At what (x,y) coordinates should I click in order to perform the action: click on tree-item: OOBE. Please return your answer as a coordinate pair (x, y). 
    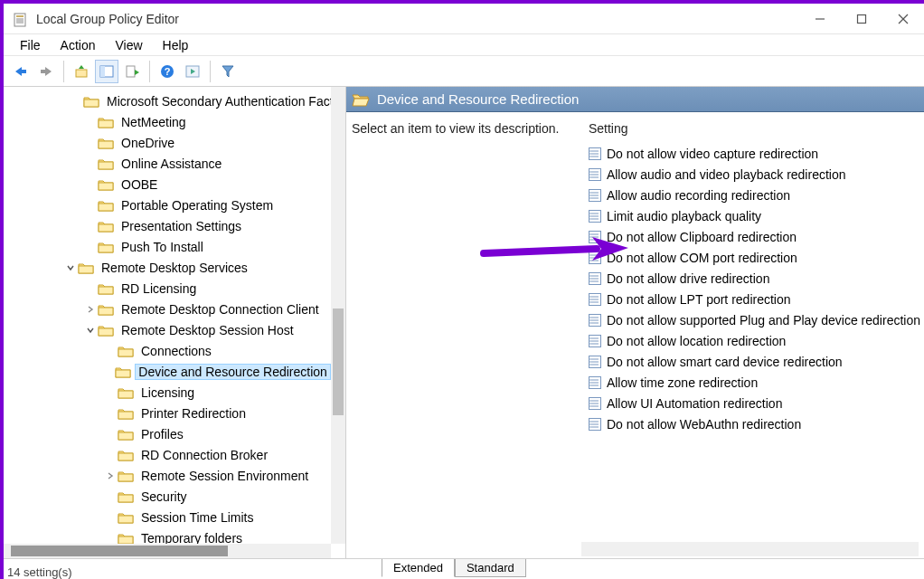
    Looking at the image, I should click on (167, 185).